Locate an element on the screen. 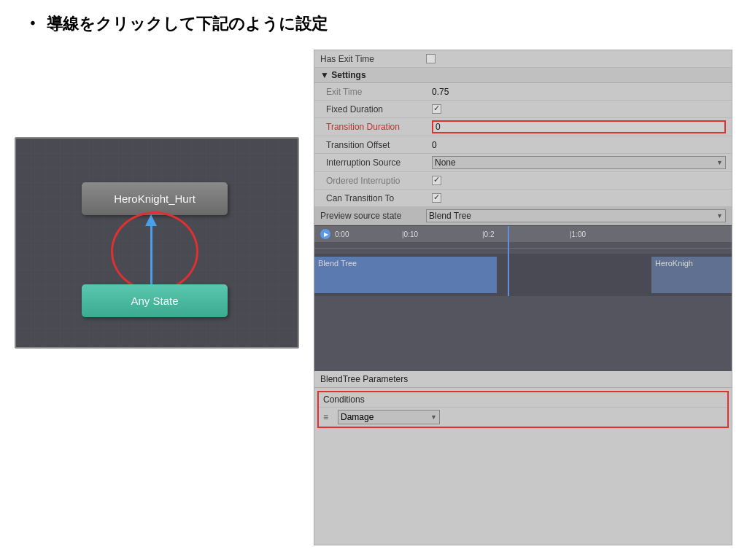 This screenshot has width=747, height=560. interruption-source-dropdown: None ▼ is located at coordinates (579, 163).